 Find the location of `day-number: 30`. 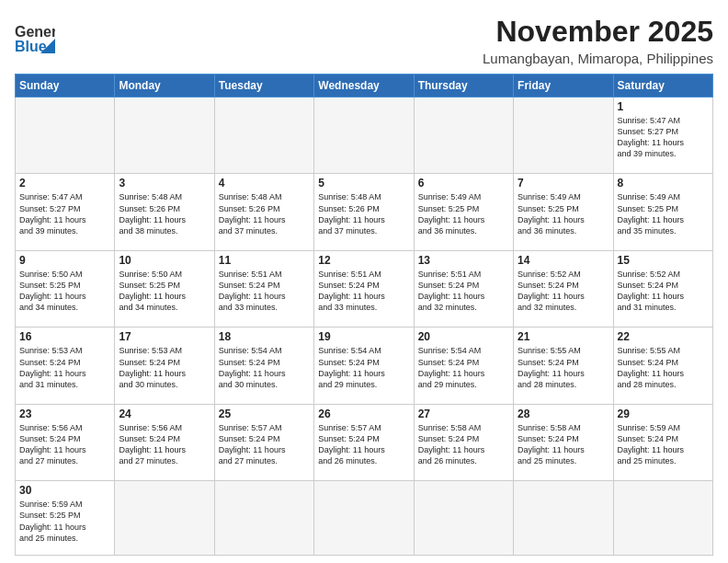

day-number: 30 is located at coordinates (64, 490).